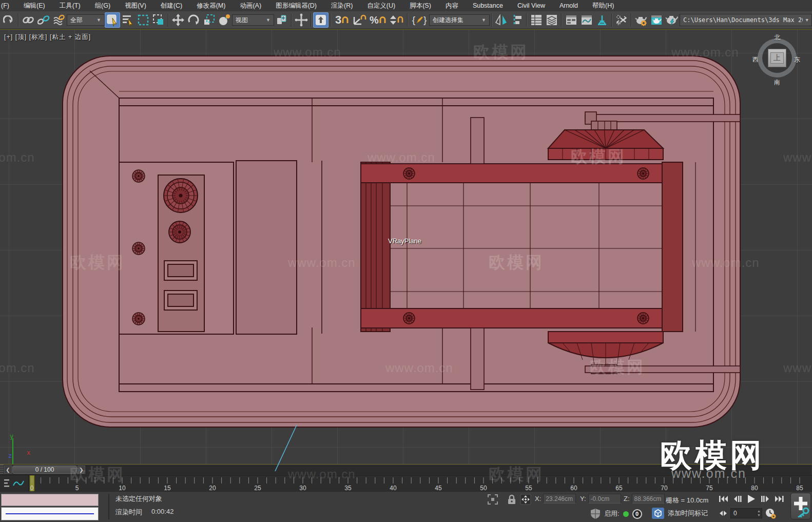 This screenshot has height=522, width=812. Describe the element at coordinates (14, 484) in the screenshot. I see `open-mini-curve-editor-button` at that location.